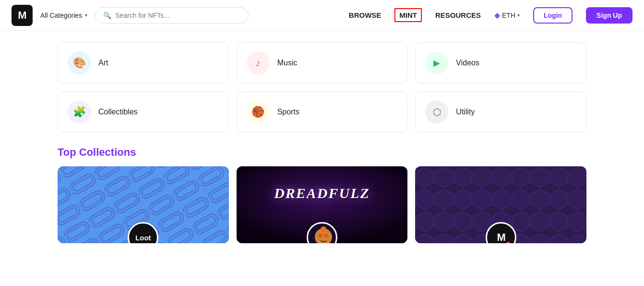  I want to click on collectibles-label: Collectibles, so click(118, 112).